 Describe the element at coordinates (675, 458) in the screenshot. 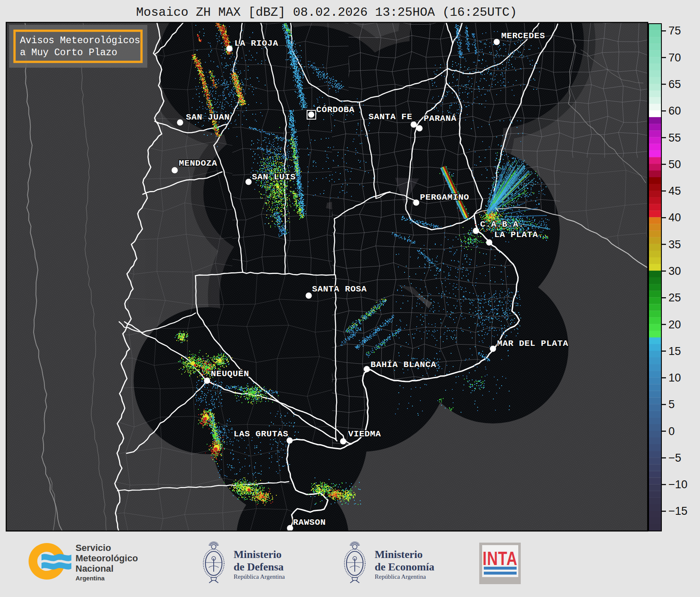

I see `svg-text: −5` at that location.